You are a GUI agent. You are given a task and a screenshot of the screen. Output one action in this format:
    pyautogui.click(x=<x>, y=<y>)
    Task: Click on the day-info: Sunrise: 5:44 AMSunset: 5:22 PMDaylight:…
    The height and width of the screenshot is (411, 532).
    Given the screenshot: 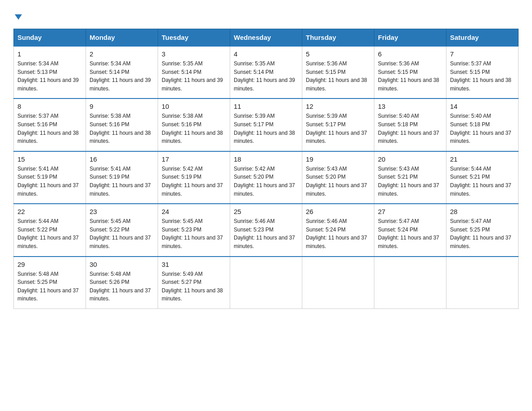 What is the action you would take?
    pyautogui.click(x=48, y=234)
    